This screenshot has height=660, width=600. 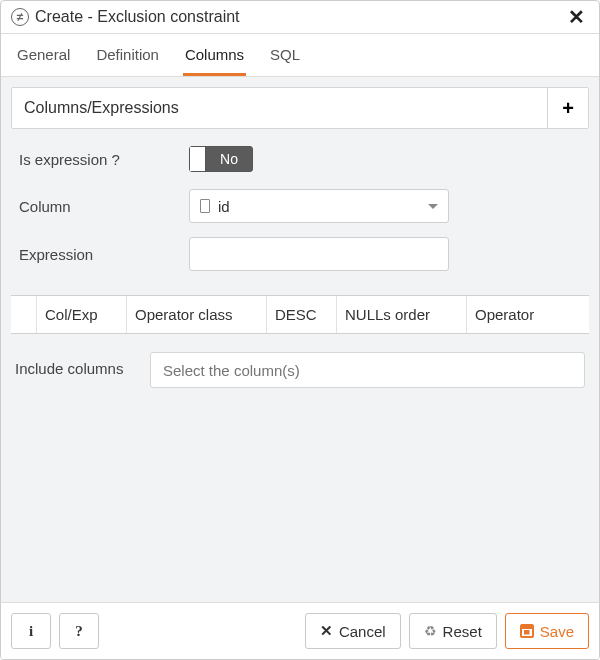 What do you see at coordinates (300, 159) in the screenshot?
I see `is-expression-row: Is expression ? No` at bounding box center [300, 159].